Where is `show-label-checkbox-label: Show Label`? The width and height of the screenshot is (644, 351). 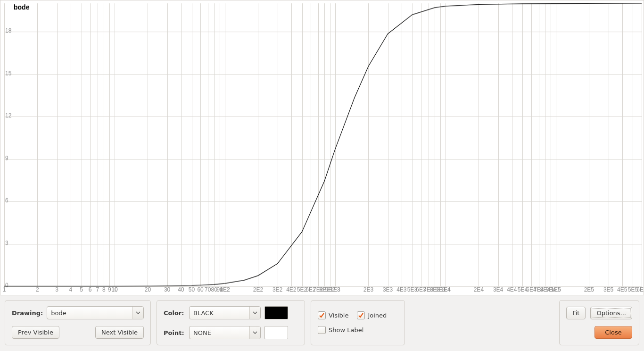
show-label-checkbox-label: Show Label is located at coordinates (346, 330).